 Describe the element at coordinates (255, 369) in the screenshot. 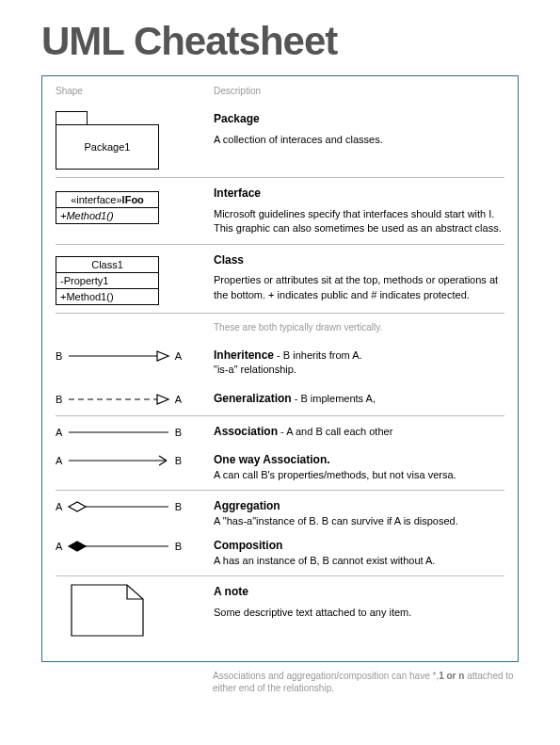

I see `inh-sub: "is-a" relationship.` at that location.